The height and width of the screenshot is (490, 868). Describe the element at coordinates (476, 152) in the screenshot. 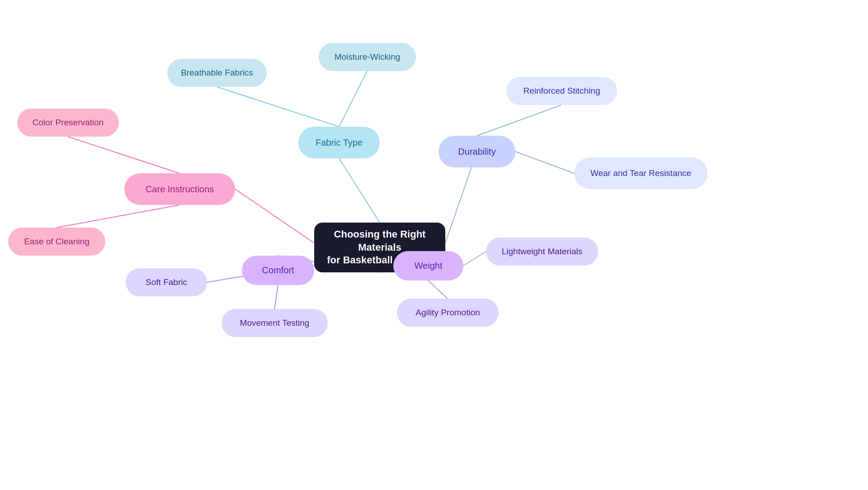

I see `durability-label: Durability` at that location.